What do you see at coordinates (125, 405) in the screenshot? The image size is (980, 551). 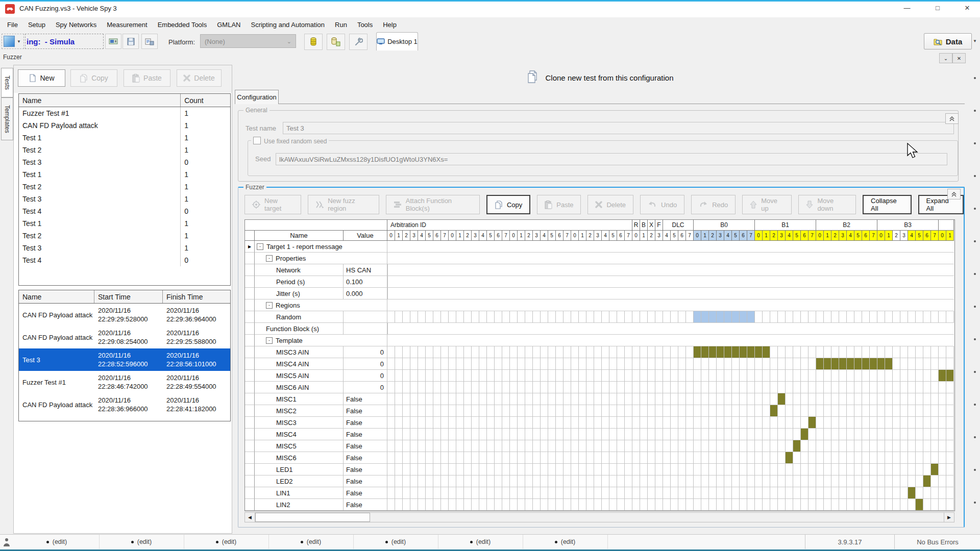 I see `run-row: CAN FD Payload attack2020/11/16 22:28:36…` at bounding box center [125, 405].